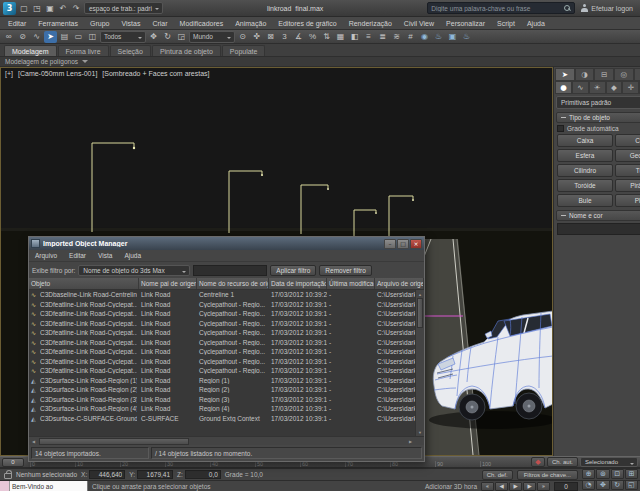 The image size is (640, 491). I want to click on remove-filter-button: Remover filtro, so click(345, 270).